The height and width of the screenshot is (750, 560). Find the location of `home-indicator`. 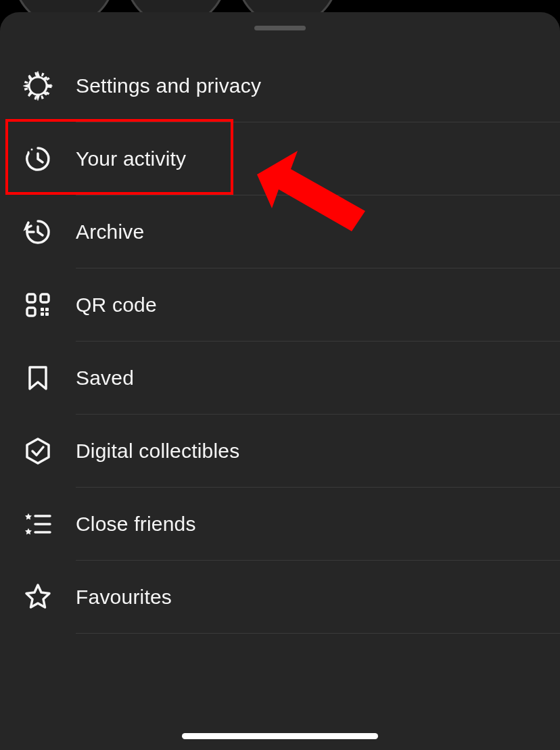

home-indicator is located at coordinates (280, 736).